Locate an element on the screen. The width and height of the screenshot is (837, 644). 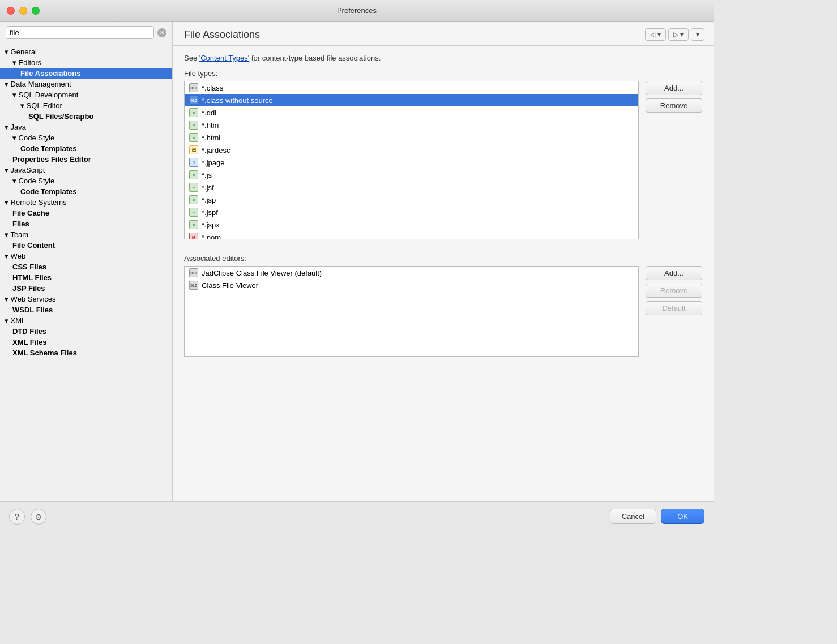
cancel-button: Cancel is located at coordinates (633, 516).